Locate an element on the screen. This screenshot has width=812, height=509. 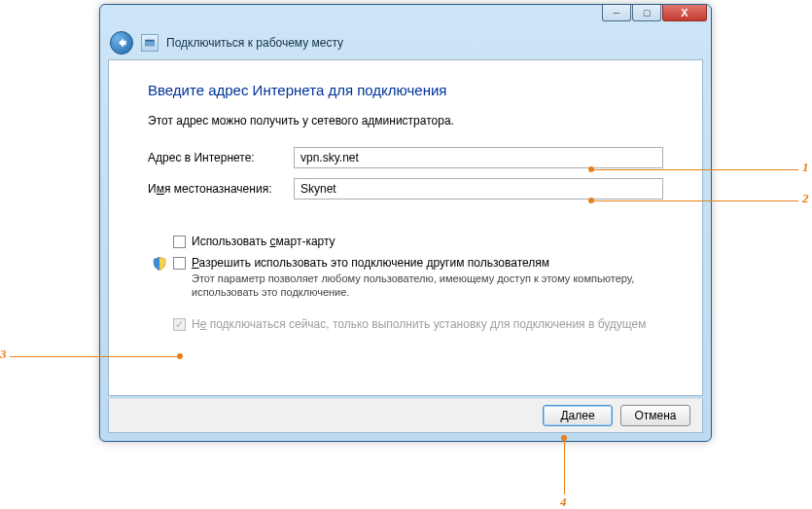
destination-label: Имя местоназначения: is located at coordinates (221, 189).